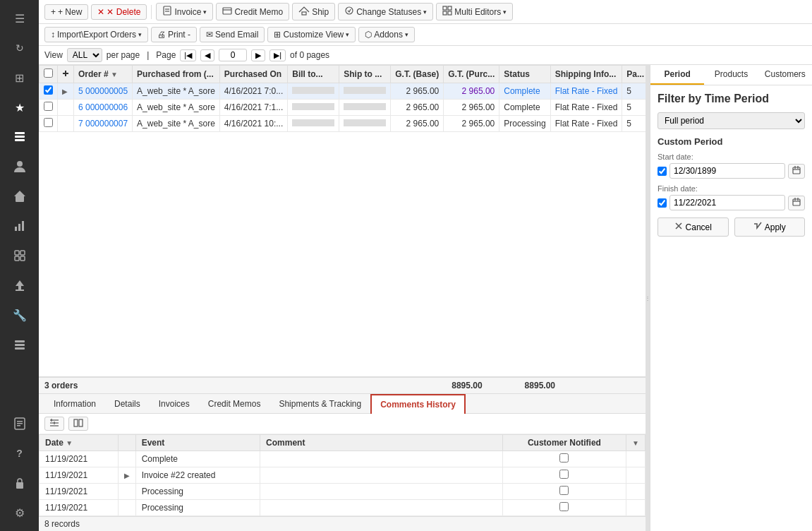 The width and height of the screenshot is (812, 531). I want to click on settings-icon: ⚙, so click(20, 513).